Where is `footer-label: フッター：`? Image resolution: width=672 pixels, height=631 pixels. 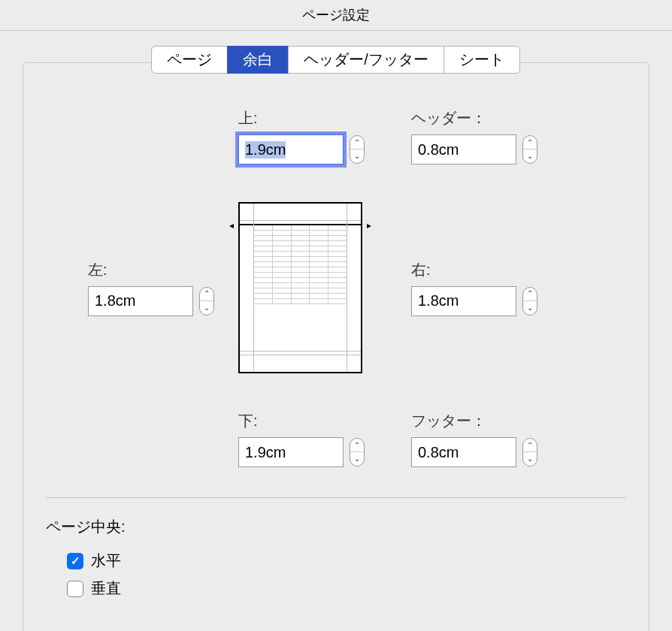 footer-label: フッター： is located at coordinates (498, 421).